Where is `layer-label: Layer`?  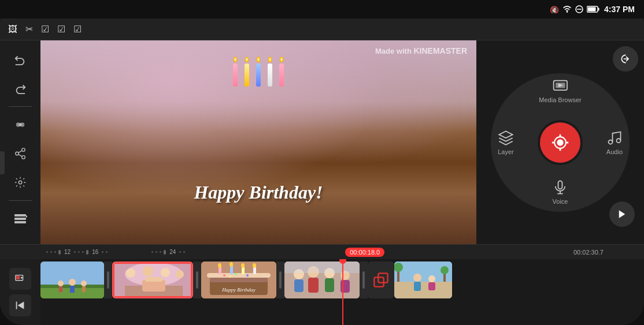
layer-label: Layer is located at coordinates (506, 152).